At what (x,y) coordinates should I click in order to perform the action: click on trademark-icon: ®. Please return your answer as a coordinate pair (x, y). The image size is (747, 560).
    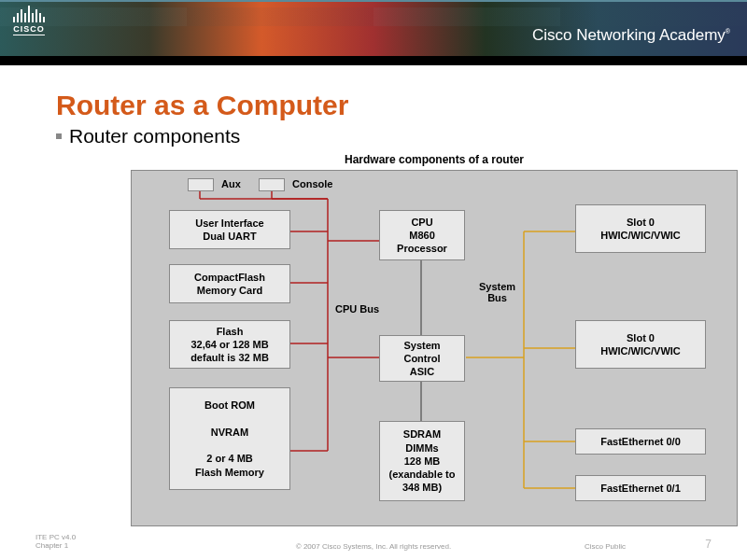
    Looking at the image, I should click on (728, 32).